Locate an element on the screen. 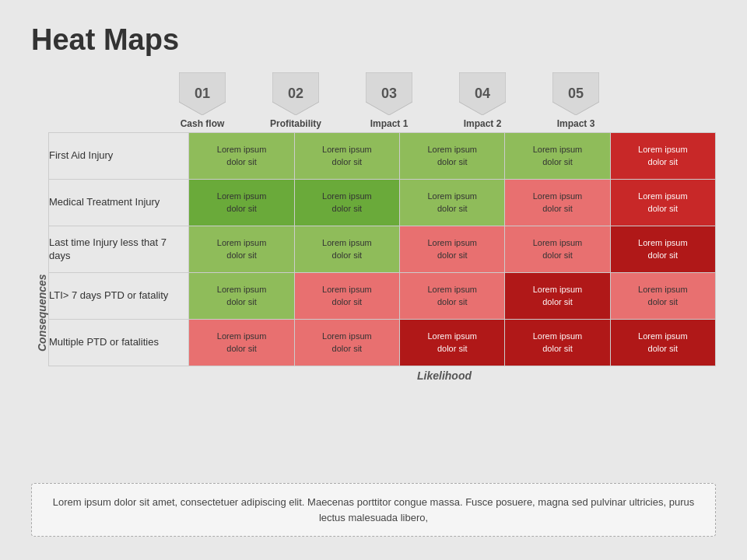 Image resolution: width=747 pixels, height=560 pixels. cell-4-5: Lorem ipsumdolor sit is located at coordinates (663, 296).